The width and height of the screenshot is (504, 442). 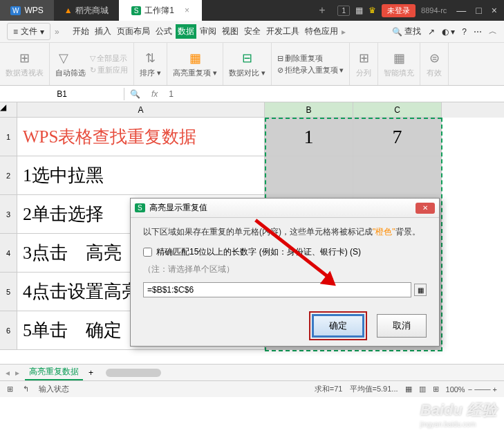 What do you see at coordinates (434, 10) in the screenshot?
I see `version-label: 8894-rc` at bounding box center [434, 10].